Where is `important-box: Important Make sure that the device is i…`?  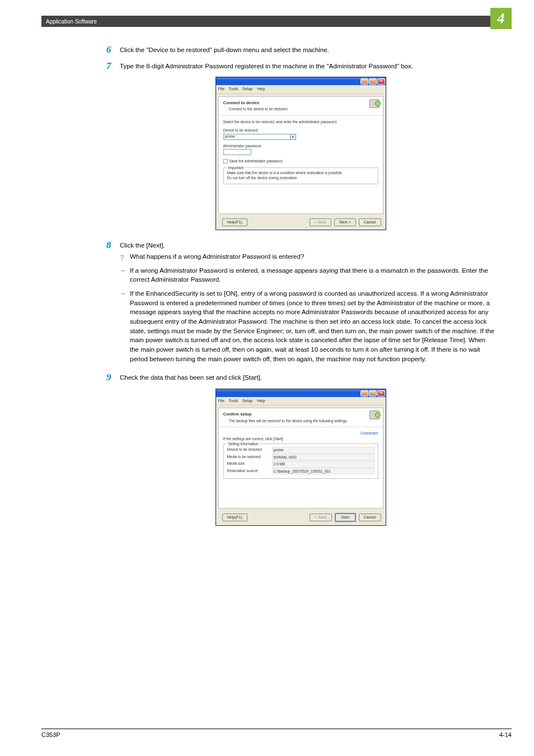
important-box: Important Make sure that the device is i… is located at coordinates (301, 176).